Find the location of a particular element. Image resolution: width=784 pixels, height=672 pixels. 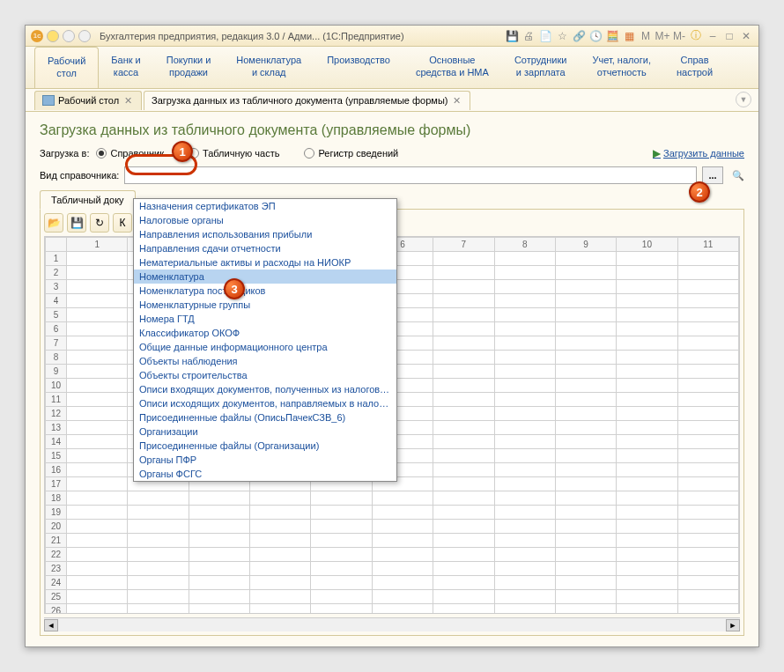

row-header: 8 is located at coordinates (56, 358).